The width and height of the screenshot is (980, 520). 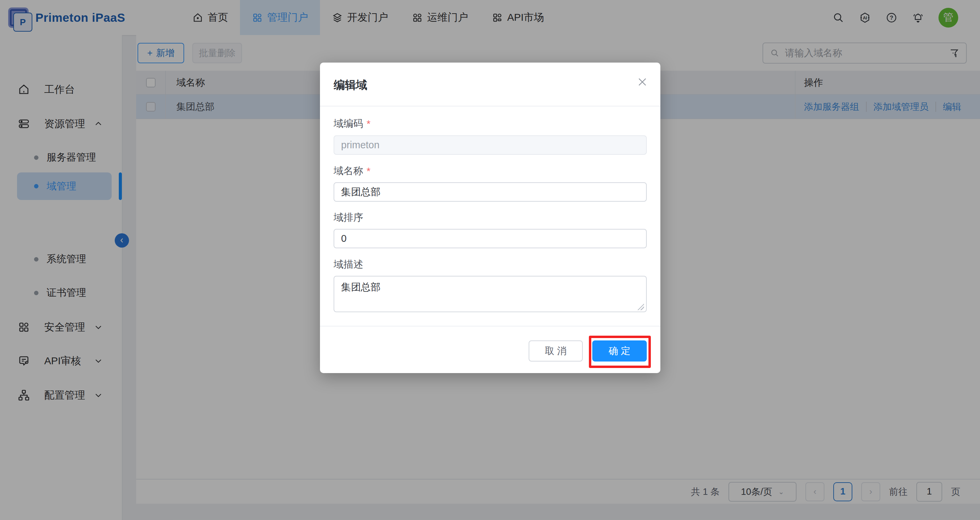 I want to click on cancel-button: 取 消, so click(x=556, y=351).